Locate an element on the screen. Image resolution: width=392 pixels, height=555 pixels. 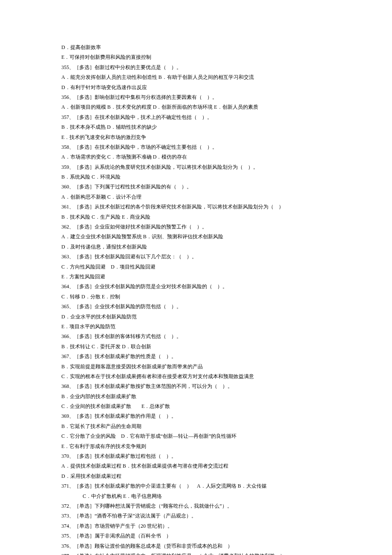
text-line: C．企业间的技术创新成果扩散 E．总体扩散 is located at coordinates (196, 407).